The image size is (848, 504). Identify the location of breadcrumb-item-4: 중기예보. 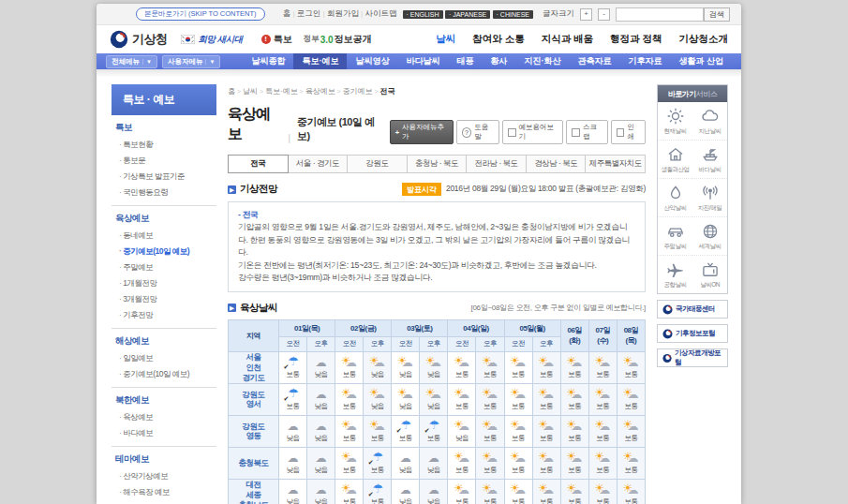
(358, 92).